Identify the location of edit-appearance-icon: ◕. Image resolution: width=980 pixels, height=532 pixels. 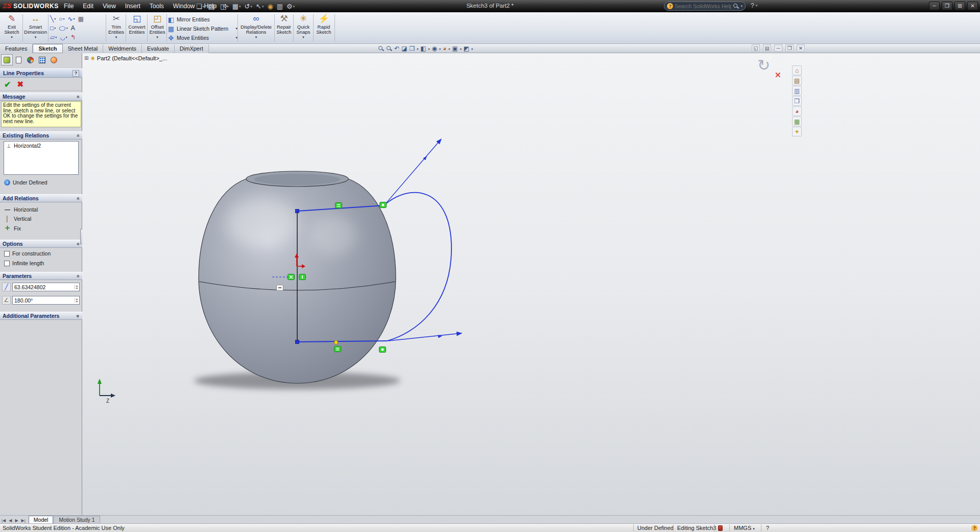
(444, 49).